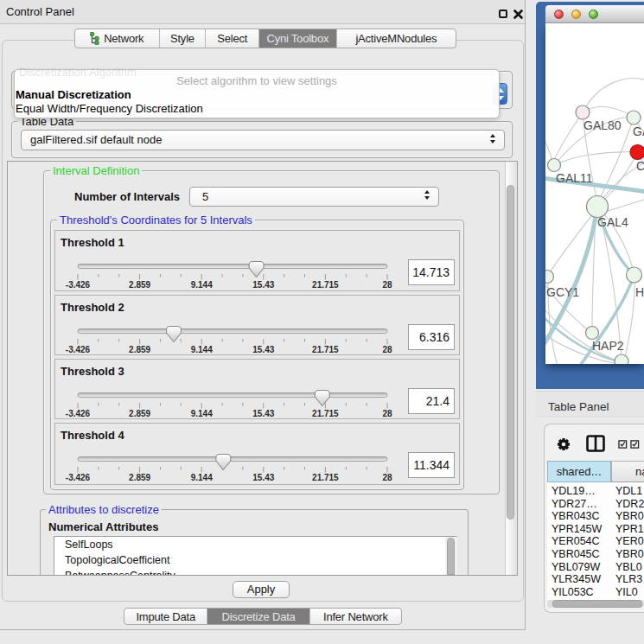 This screenshot has width=644, height=644. What do you see at coordinates (640, 166) in the screenshot?
I see `svg-text: CD` at bounding box center [640, 166].